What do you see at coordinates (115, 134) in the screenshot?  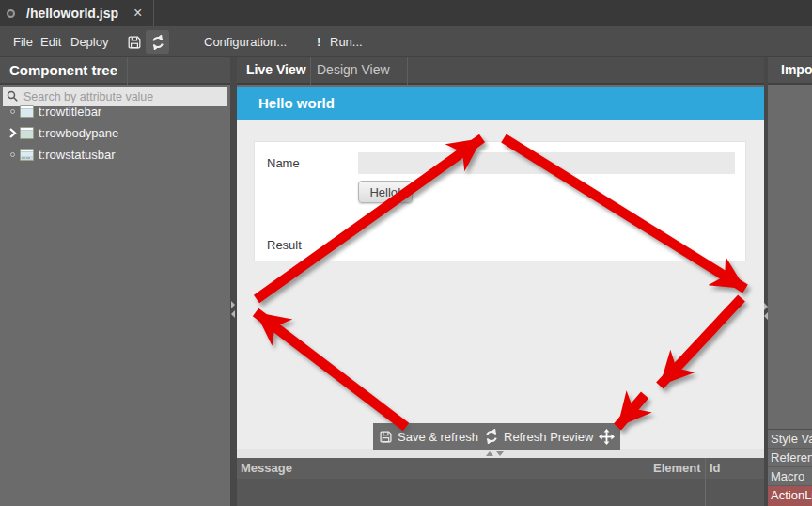 I see `component-tree-list: t:rowtitlebar t:rowbodypane t:rowstatusb…` at bounding box center [115, 134].